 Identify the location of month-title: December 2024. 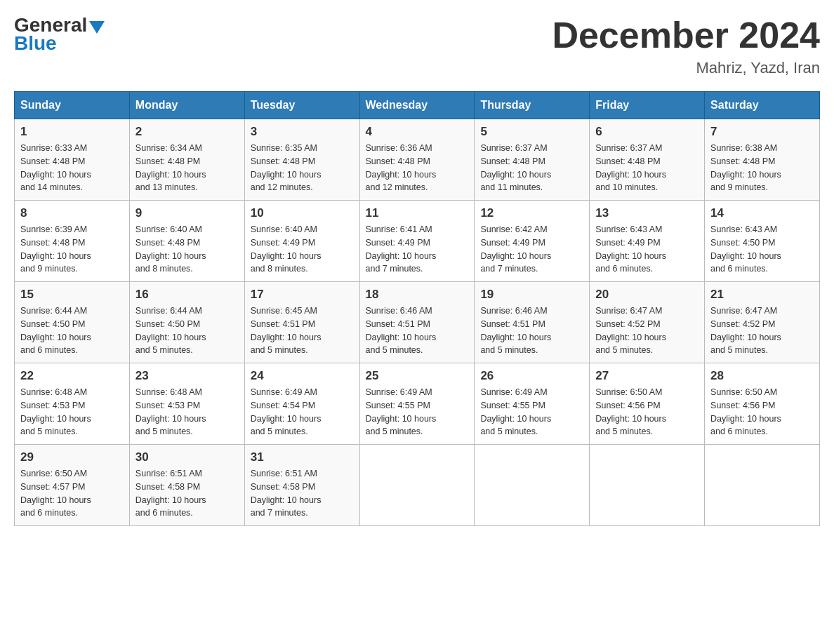
(686, 35).